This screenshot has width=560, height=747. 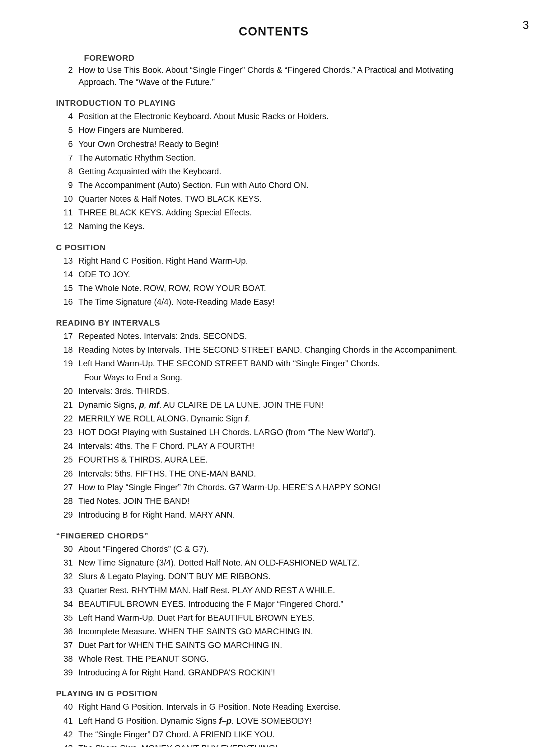 I want to click on entry-number: 33, so click(x=67, y=591).